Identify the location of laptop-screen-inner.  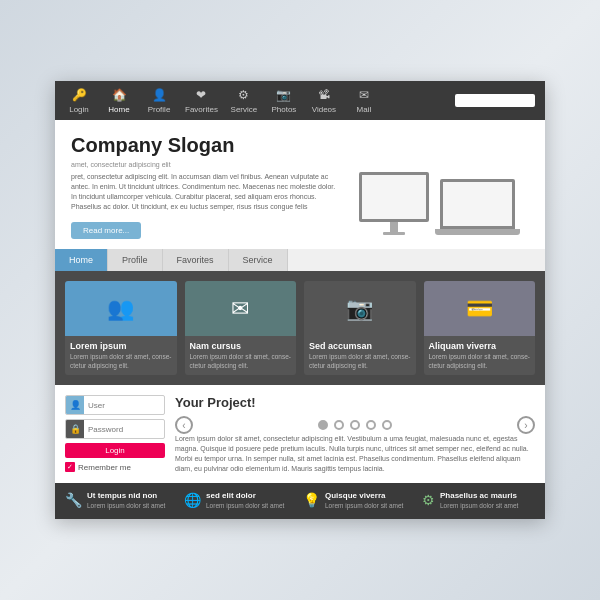
(478, 204).